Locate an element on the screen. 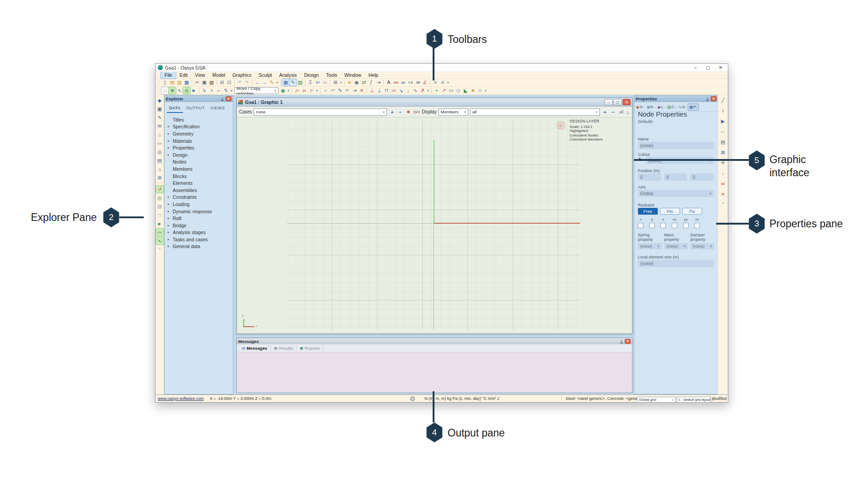 The width and height of the screenshot is (868, 488). support-fixed-icon: ⊥ is located at coordinates (372, 90).